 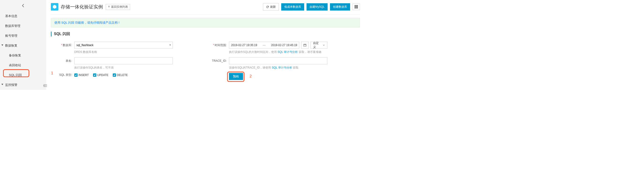 What do you see at coordinates (11, 45) in the screenshot?
I see `sidebar-group-label: 数据恢复` at bounding box center [11, 45].